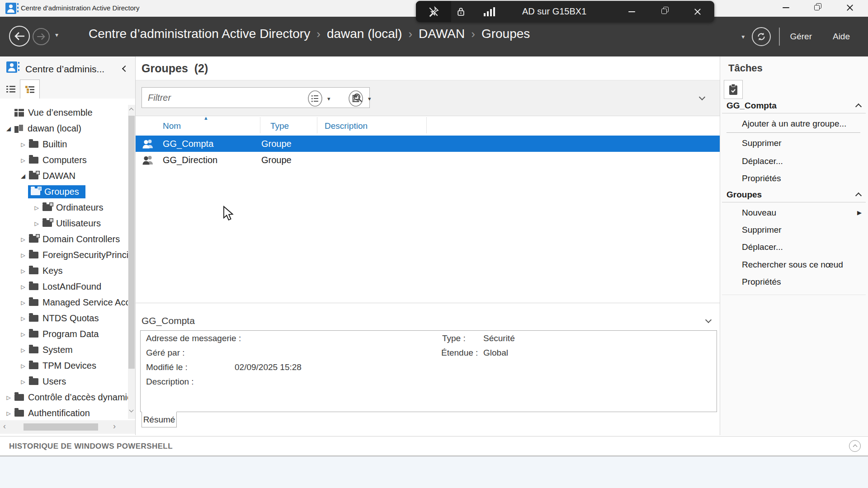  I want to click on tree-item-dawan-ou: ◢DAWAN, so click(68, 176).